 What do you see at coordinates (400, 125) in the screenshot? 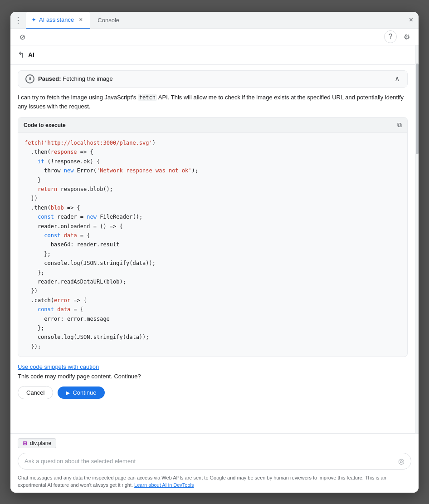
I see `copy-icon: ⧉` at bounding box center [400, 125].